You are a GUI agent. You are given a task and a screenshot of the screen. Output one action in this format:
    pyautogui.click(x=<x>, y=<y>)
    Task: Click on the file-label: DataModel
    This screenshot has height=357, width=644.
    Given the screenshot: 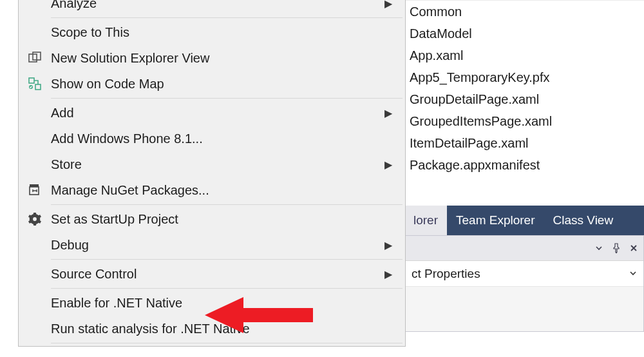 What is the action you would take?
    pyautogui.click(x=440, y=34)
    